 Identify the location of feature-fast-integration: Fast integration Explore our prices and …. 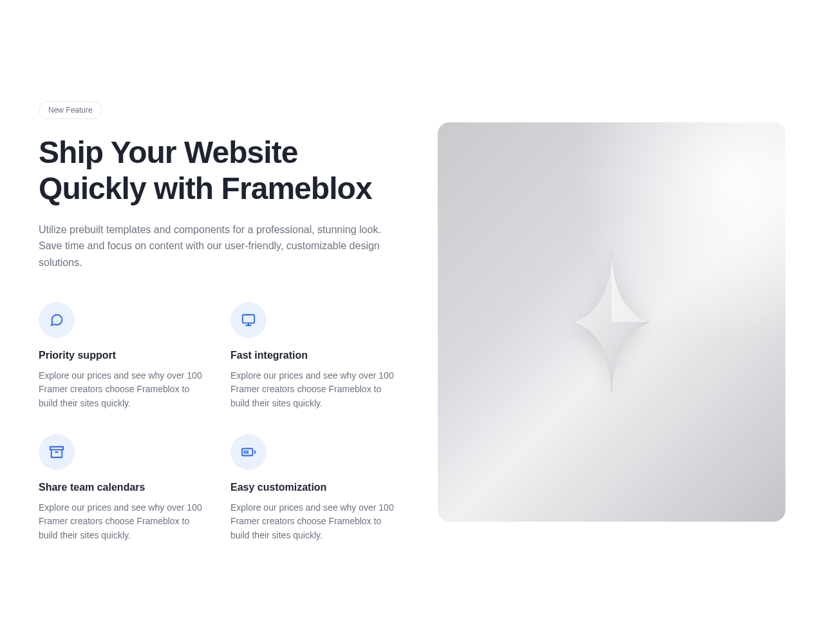
(315, 357).